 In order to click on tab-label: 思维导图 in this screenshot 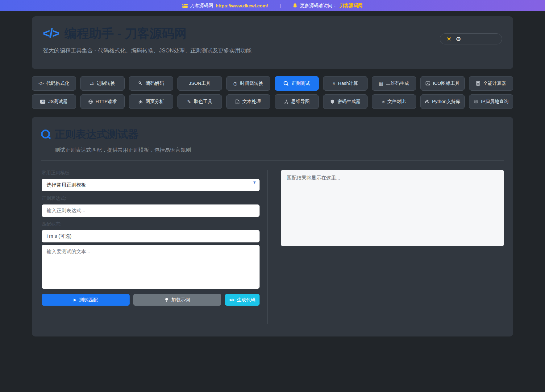, I will do `click(301, 102)`.